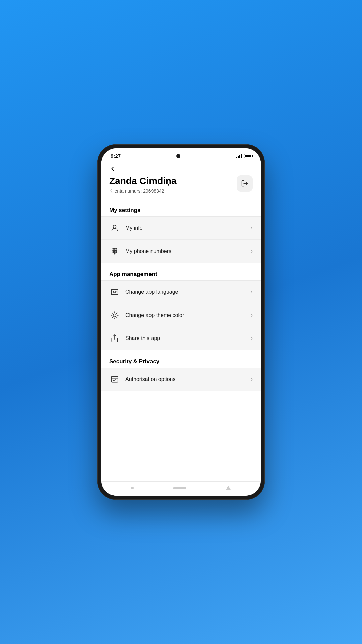 Image resolution: width=362 pixels, height=644 pixels. Describe the element at coordinates (181, 155) in the screenshot. I see `status-bar: 9:27` at that location.